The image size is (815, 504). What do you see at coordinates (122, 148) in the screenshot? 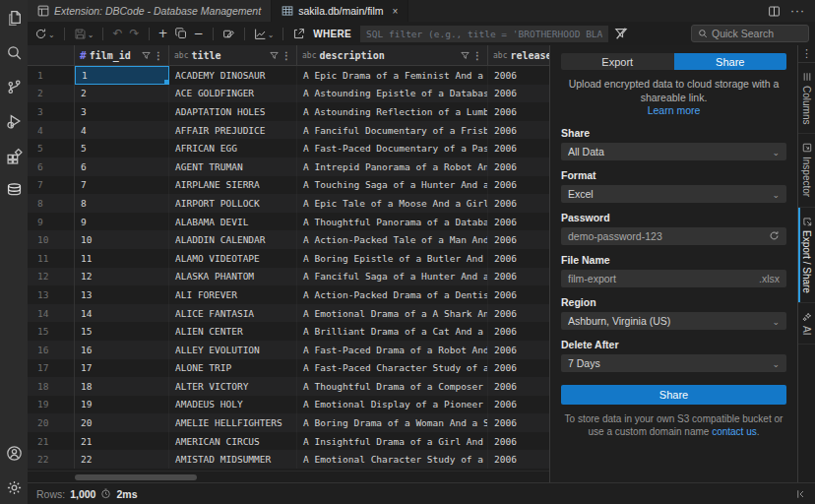
I see `data-cell: 5` at bounding box center [122, 148].